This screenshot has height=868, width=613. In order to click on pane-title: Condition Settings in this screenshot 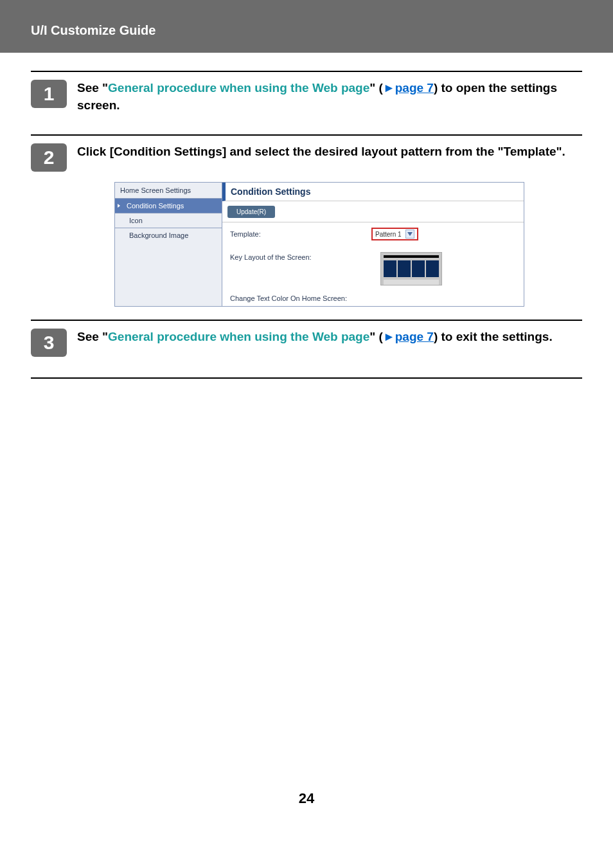, I will do `click(373, 192)`.